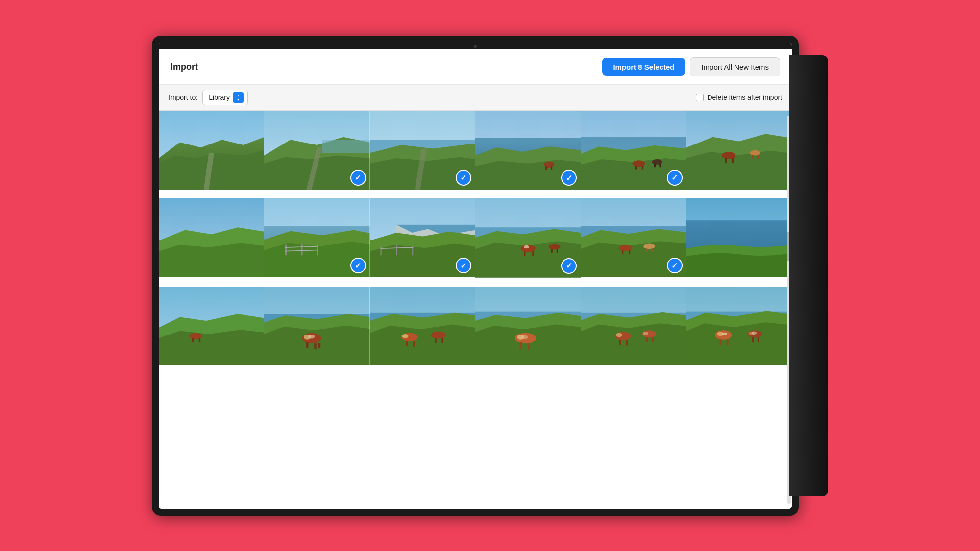 Image resolution: width=980 pixels, height=551 pixels. What do you see at coordinates (691, 67) in the screenshot?
I see `header-buttons: Import 8 Selected Import All New Items` at bounding box center [691, 67].